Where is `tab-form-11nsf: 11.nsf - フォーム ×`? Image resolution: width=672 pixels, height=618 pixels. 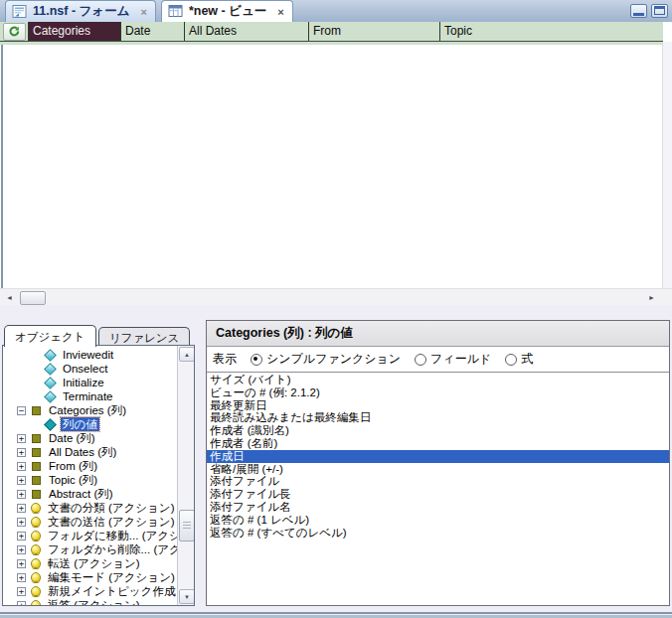 tab-form-11nsf: 11.nsf - フォーム × is located at coordinates (81, 11).